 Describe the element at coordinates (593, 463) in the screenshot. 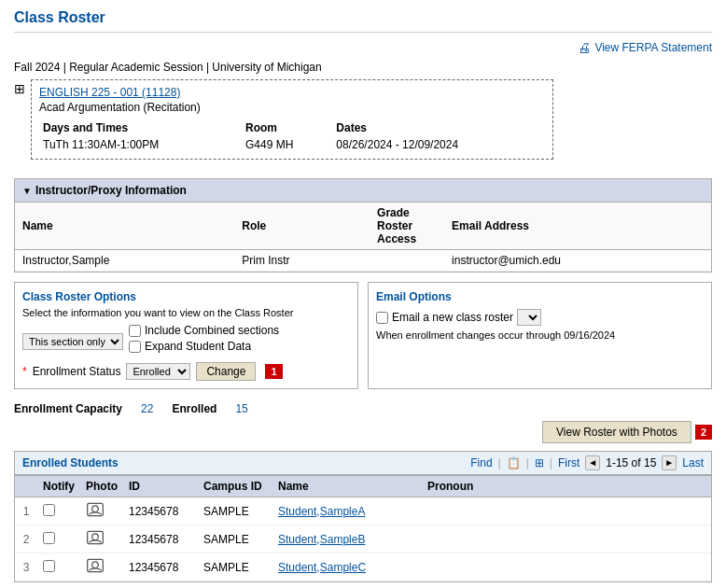

I see `prev-arrow: ◄` at that location.